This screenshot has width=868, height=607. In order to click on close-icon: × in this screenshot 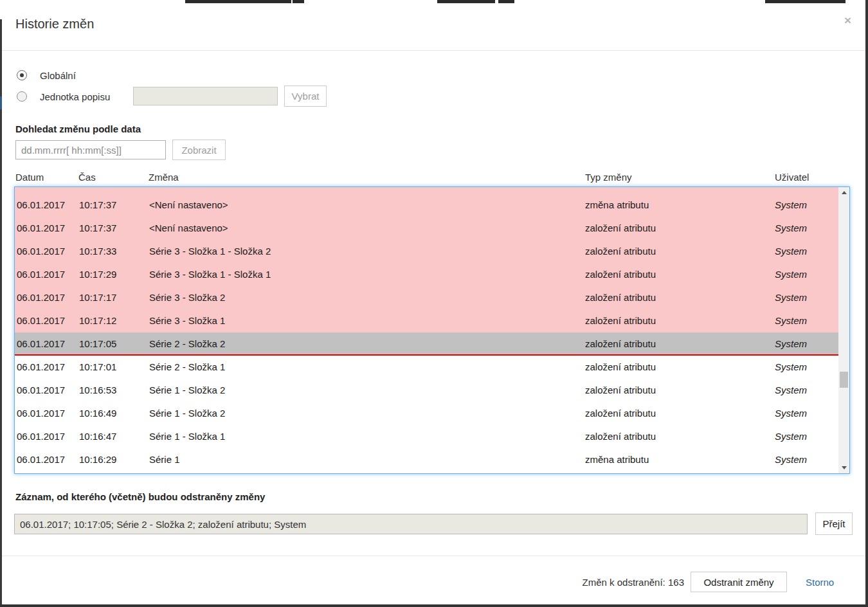, I will do `click(847, 21)`.